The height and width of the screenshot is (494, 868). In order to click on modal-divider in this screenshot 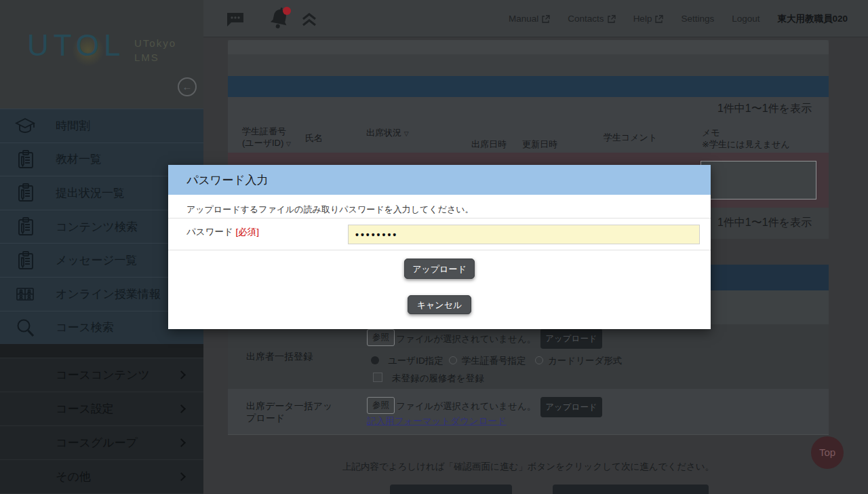, I will do `click(439, 218)`.